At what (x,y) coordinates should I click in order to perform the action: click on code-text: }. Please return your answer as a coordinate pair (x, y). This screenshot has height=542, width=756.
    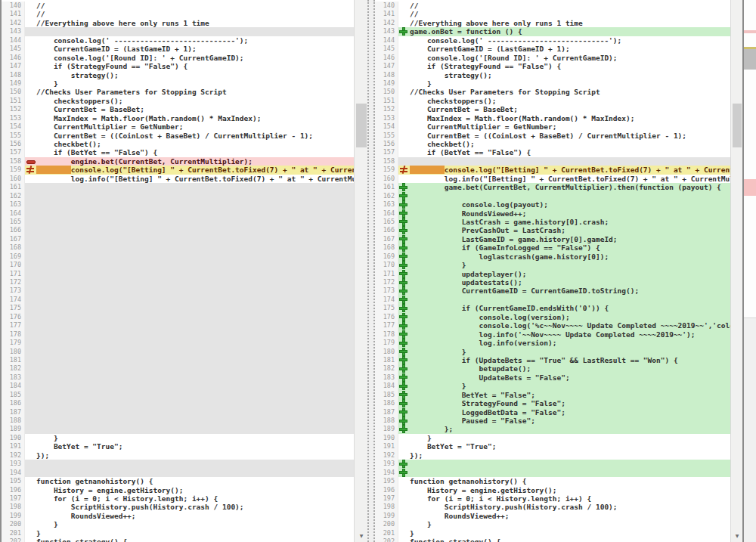
    Looking at the image, I should click on (570, 438).